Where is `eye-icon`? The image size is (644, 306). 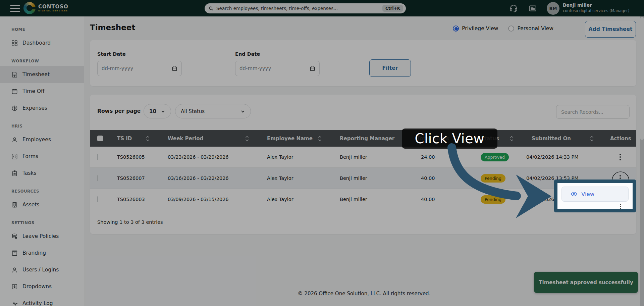
eye-icon is located at coordinates (574, 194).